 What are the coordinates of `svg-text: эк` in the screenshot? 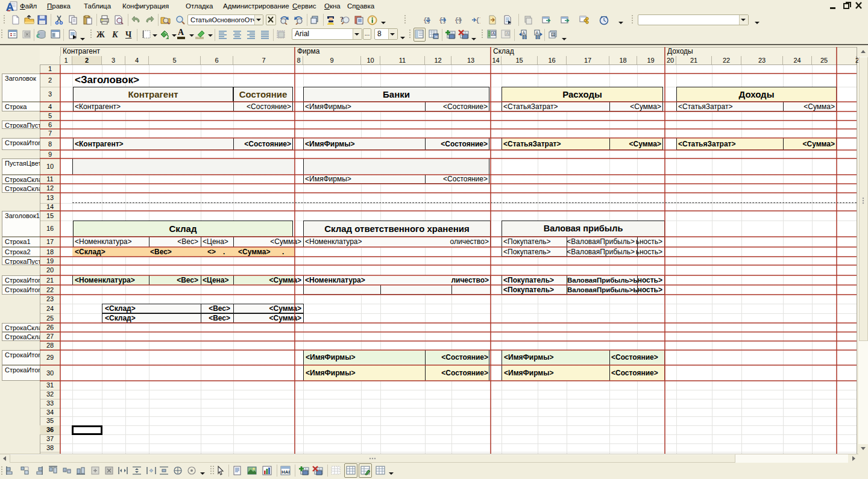 It's located at (436, 36).